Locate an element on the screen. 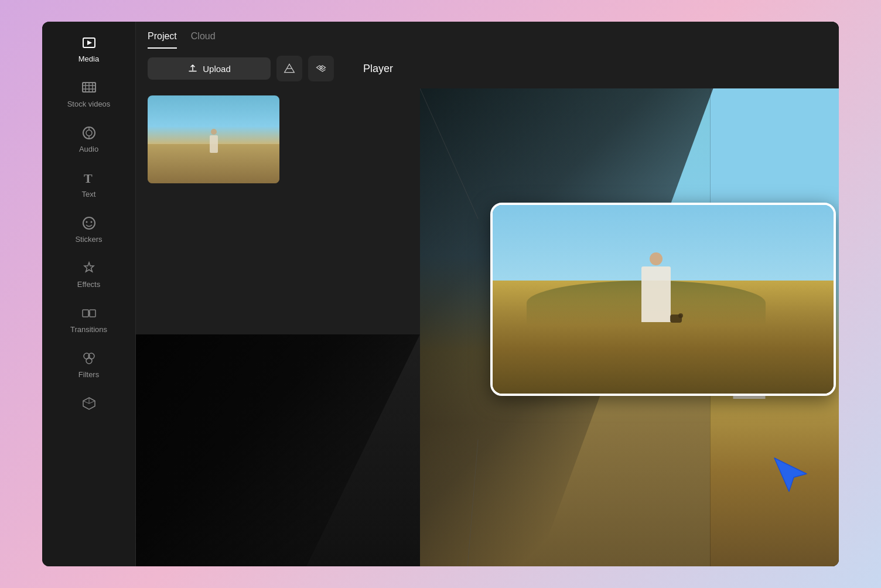  media-icon is located at coordinates (89, 43).